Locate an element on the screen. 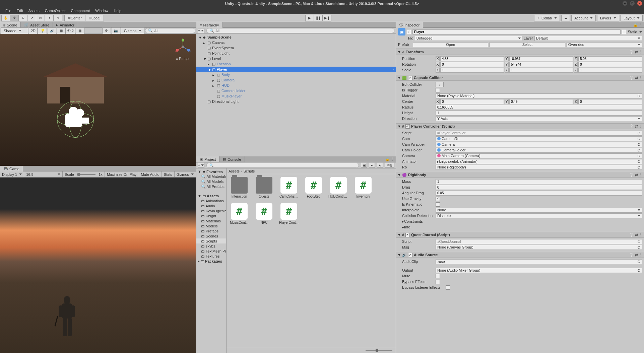 The image size is (644, 353). asset-footstep: #FootStep is located at coordinates (314, 188).